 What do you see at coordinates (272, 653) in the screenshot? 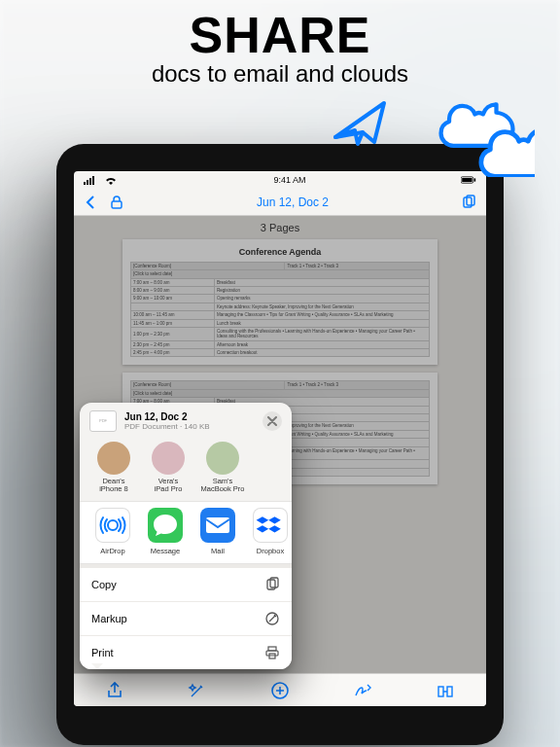
I see `print-icon` at bounding box center [272, 653].